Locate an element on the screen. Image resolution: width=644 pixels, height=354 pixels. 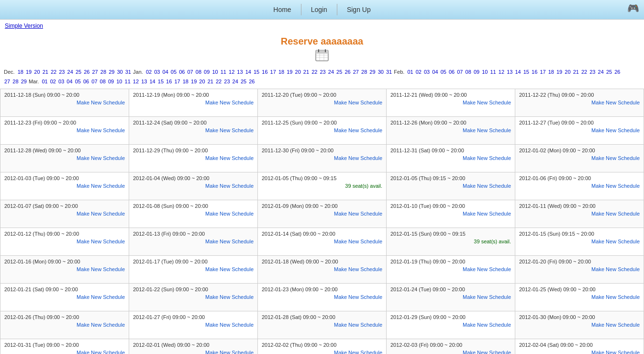
feb-26: 26 is located at coordinates (617, 72).